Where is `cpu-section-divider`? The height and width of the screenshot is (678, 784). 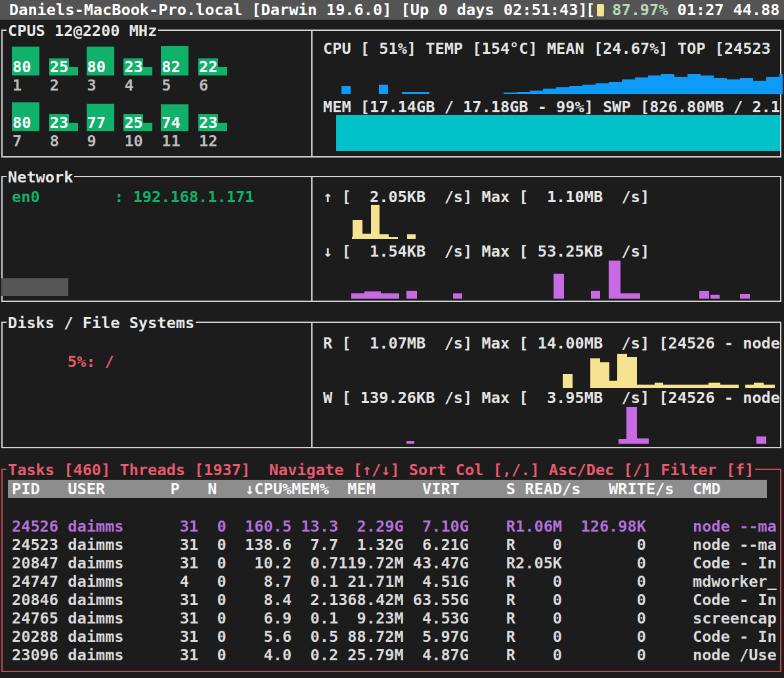 cpu-section-divider is located at coordinates (312, 93).